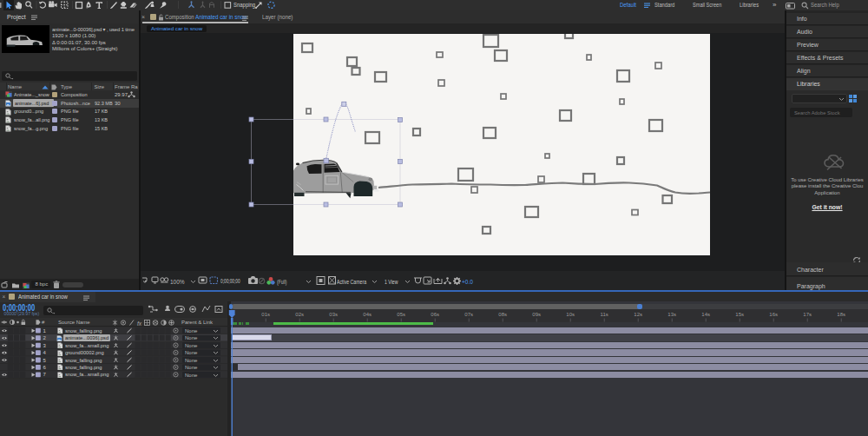 The width and height of the screenshot is (868, 436). I want to click on svg-text: 17s, so click(807, 314).